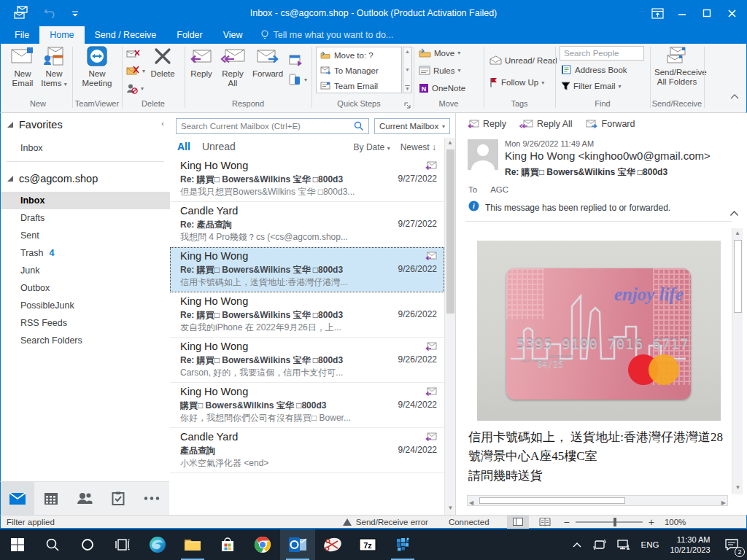 This screenshot has width=747, height=560. What do you see at coordinates (263, 545) in the screenshot?
I see `taskbar-chrome` at bounding box center [263, 545].